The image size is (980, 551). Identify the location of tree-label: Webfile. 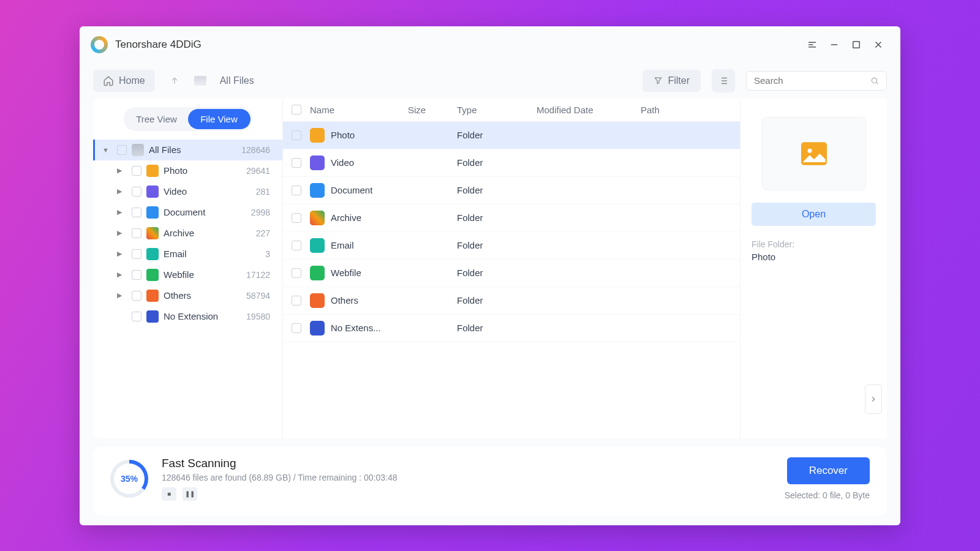
(205, 274).